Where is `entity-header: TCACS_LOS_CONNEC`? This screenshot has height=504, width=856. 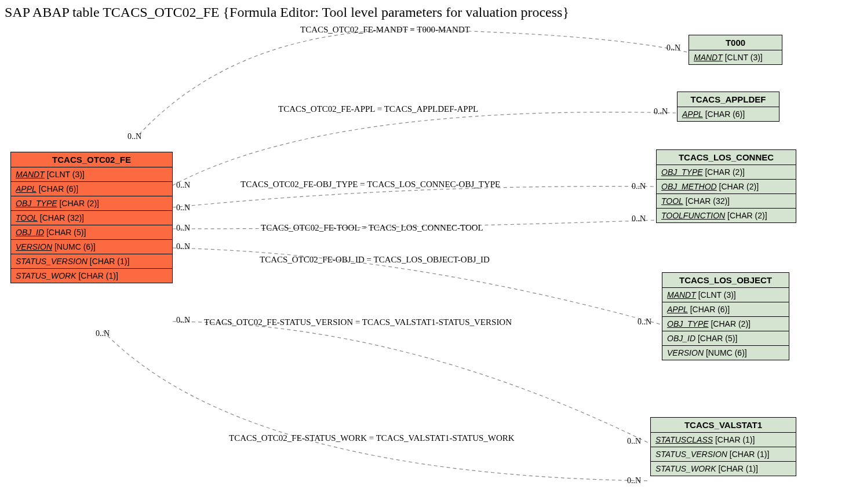
entity-header: TCACS_LOS_CONNEC is located at coordinates (726, 158).